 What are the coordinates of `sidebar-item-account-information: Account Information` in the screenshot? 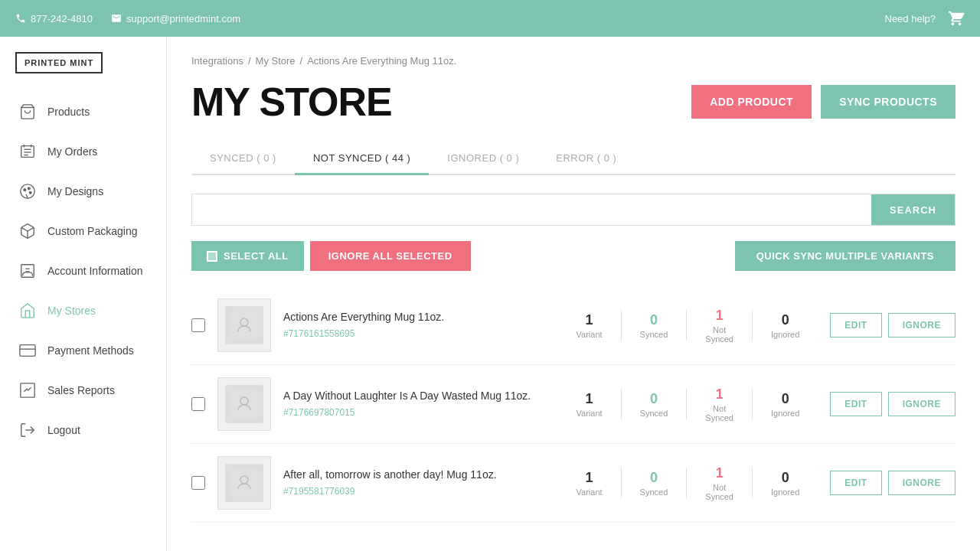 It's located at (83, 271).